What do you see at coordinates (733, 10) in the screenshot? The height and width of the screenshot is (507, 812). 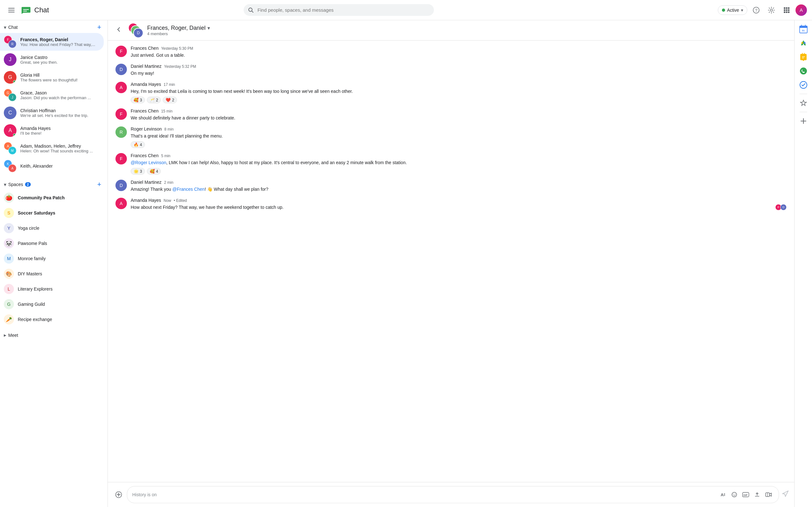 I see `status-label: Active` at bounding box center [733, 10].